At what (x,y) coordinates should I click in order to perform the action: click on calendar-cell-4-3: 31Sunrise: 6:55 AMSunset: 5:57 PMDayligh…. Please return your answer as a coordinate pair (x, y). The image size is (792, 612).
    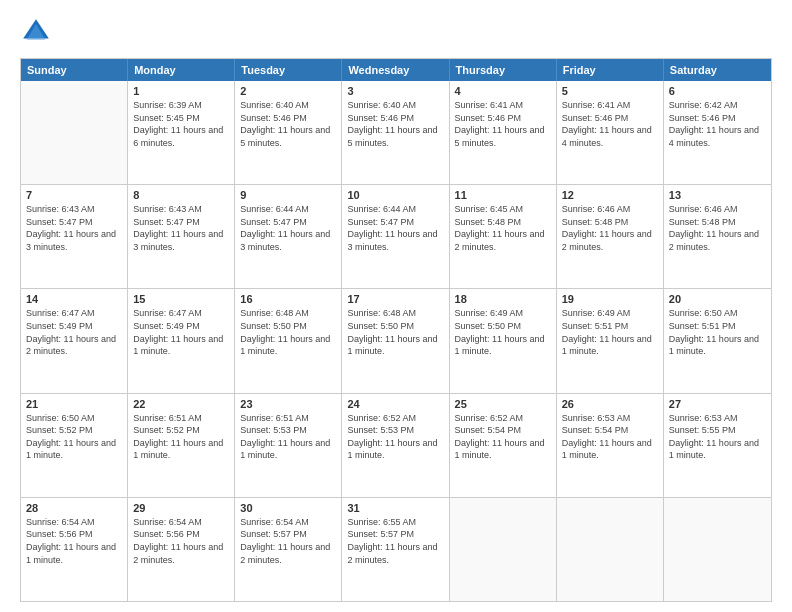
    Looking at the image, I should click on (396, 550).